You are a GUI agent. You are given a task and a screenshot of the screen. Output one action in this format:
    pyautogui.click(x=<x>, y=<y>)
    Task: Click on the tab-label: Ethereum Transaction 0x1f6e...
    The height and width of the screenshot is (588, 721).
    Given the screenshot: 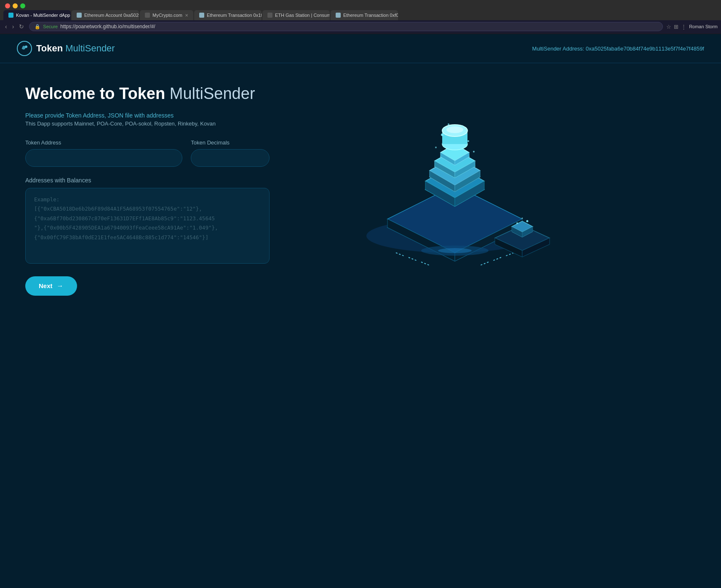 What is the action you would take?
    pyautogui.click(x=234, y=15)
    